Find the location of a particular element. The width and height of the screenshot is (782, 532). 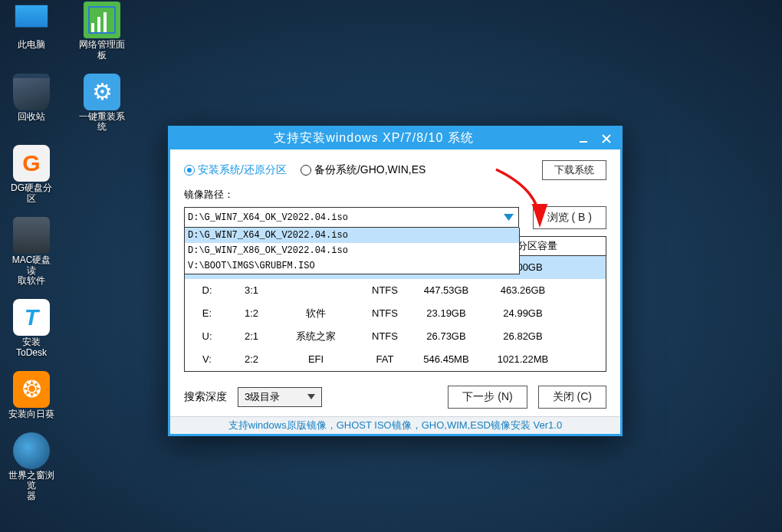

combo-option: D:\G_WIN7_X86_OK_V2022.04.iso is located at coordinates (352, 251).